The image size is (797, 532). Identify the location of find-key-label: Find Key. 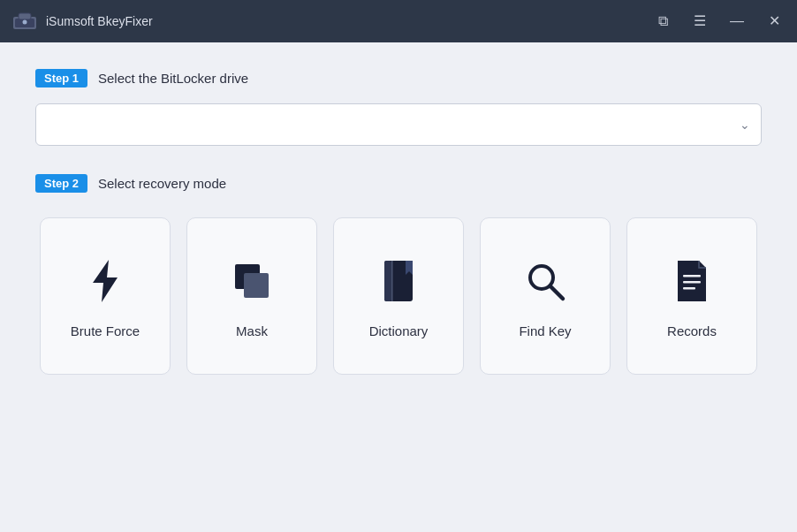
(544, 331).